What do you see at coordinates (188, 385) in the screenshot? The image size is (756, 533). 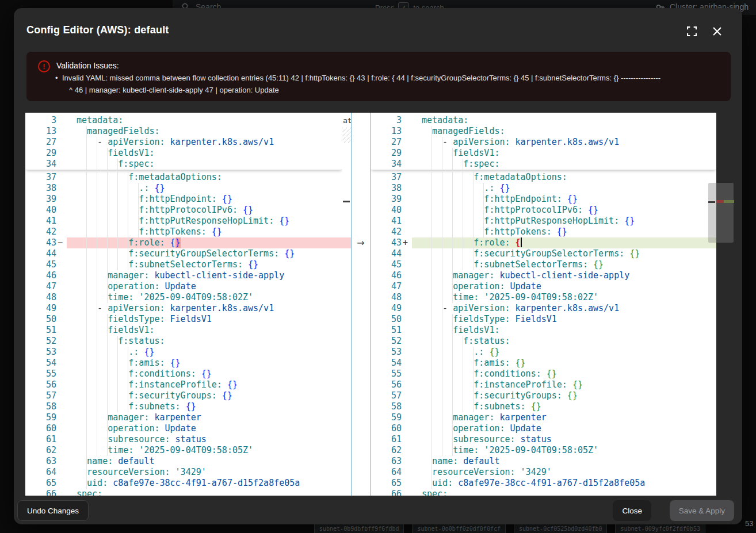 I see `code-line-left-56: 56f:instanceProfile: {}` at bounding box center [188, 385].